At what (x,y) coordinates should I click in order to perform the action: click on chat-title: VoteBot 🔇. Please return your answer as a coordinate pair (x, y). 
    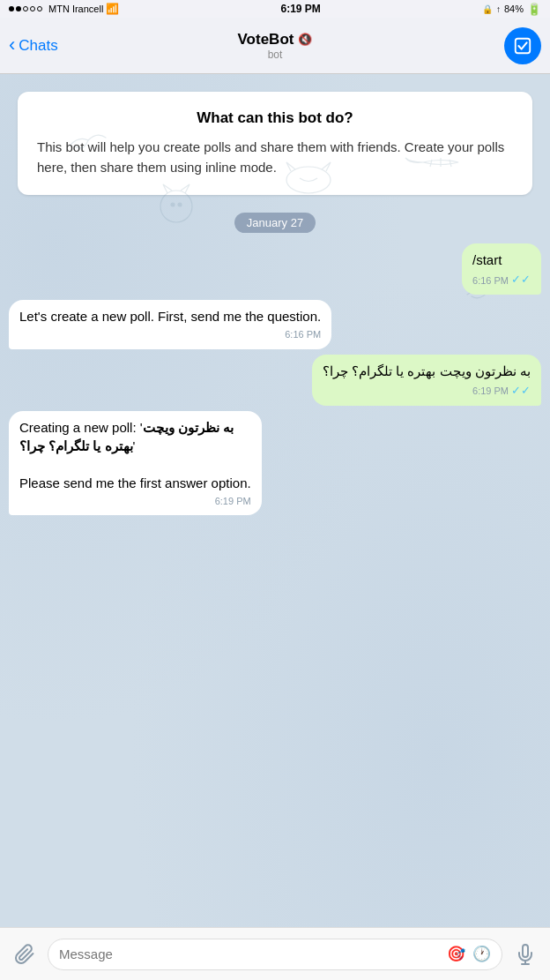
    Looking at the image, I should click on (275, 40).